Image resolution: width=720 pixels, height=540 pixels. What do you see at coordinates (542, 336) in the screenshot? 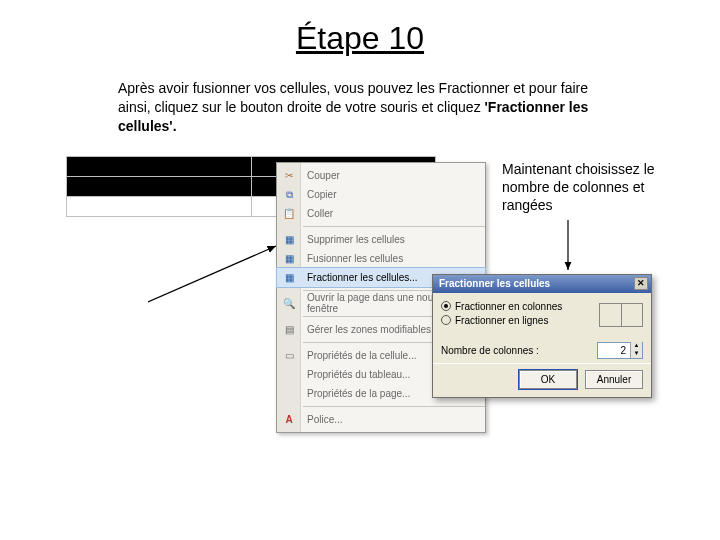
I see `split-cells-dialog: Fractionner les cellules ✕ Fractionner e…` at bounding box center [542, 336].